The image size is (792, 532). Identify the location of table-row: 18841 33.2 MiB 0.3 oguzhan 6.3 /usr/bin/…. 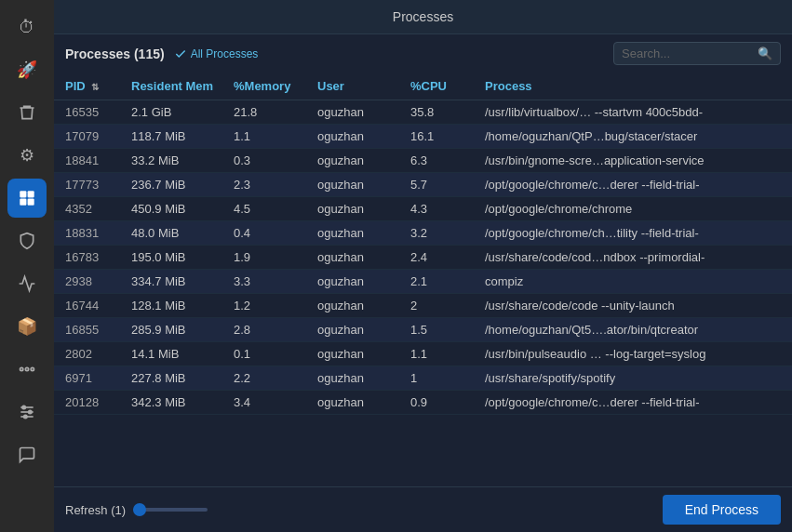
(423, 161).